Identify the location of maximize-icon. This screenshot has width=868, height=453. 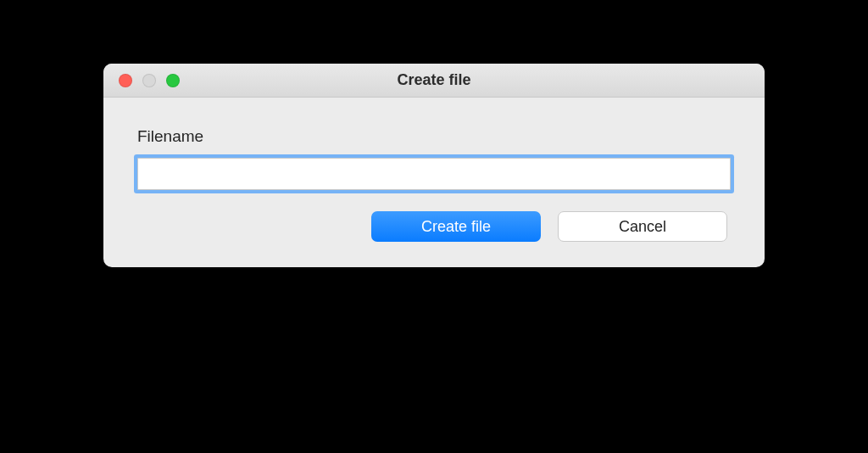
(173, 81).